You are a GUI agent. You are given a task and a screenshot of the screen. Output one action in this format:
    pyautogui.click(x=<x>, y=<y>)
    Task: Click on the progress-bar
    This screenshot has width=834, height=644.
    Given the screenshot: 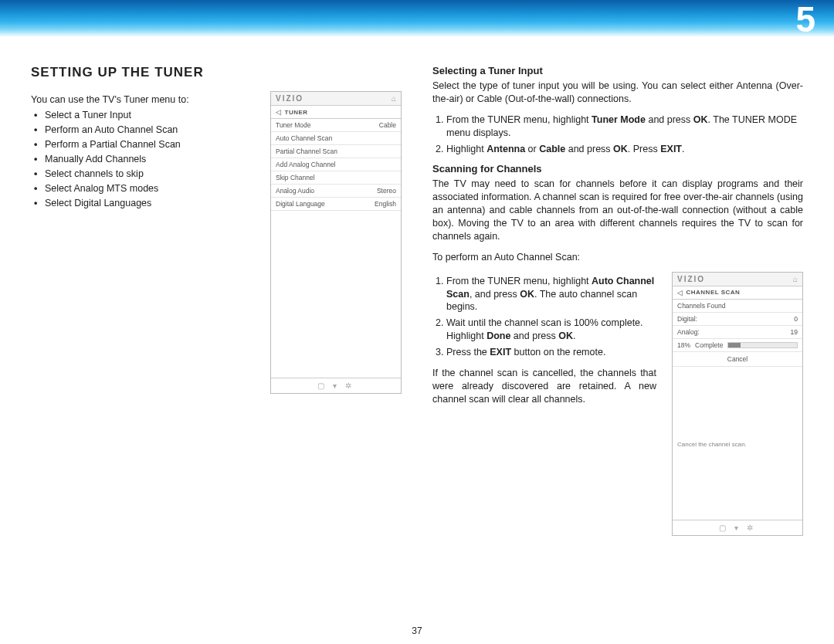 What is the action you would take?
    pyautogui.click(x=763, y=345)
    